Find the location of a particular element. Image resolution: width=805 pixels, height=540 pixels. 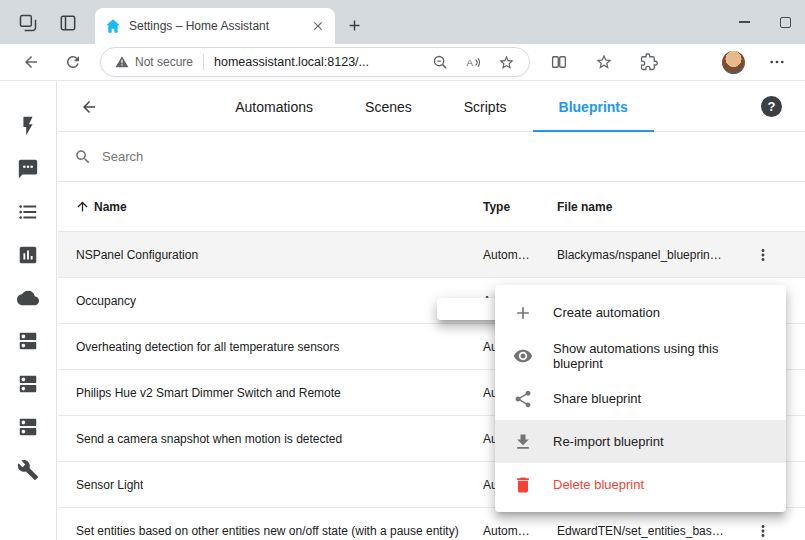

browser-tab: Settings – Home Assistant is located at coordinates (215, 26).